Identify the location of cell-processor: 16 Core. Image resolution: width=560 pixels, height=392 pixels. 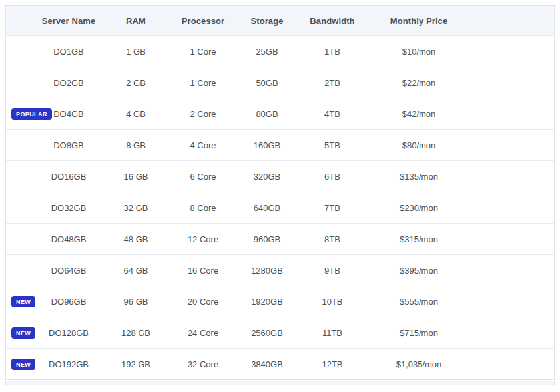
(203, 270).